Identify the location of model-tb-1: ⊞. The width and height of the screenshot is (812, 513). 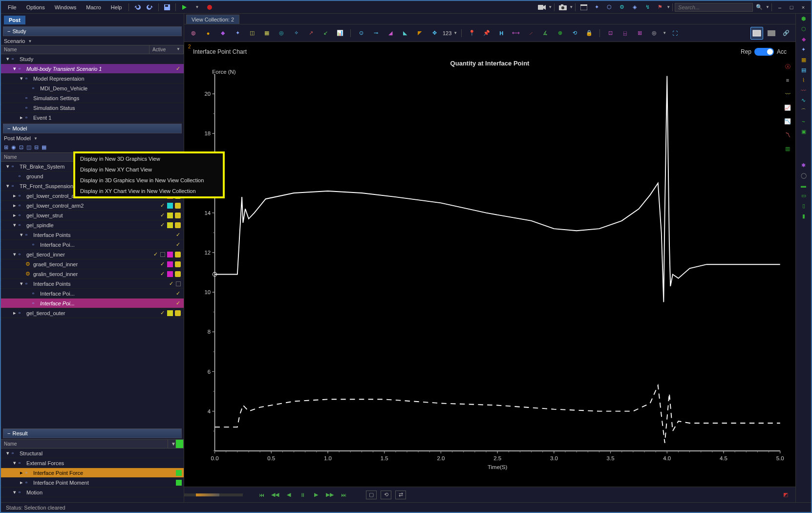
(6, 148).